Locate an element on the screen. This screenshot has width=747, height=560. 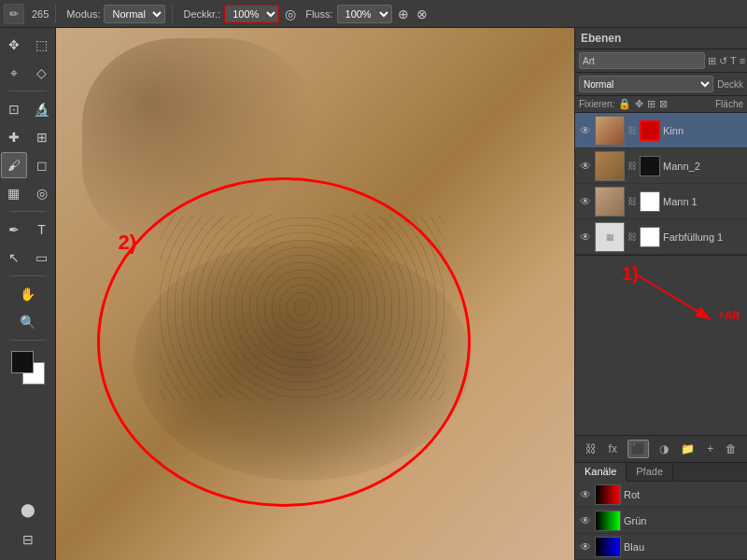
layers-btn-delete: 🗑 is located at coordinates (731, 449).